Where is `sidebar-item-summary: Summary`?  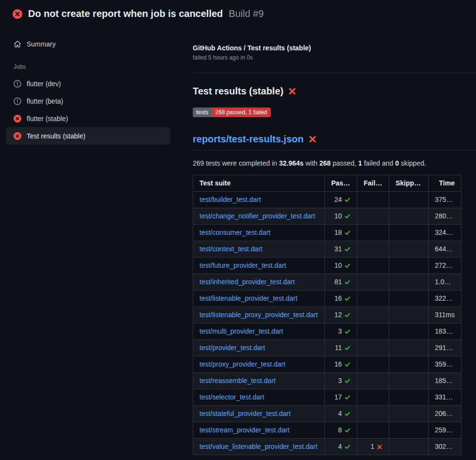 sidebar-item-summary: Summary is located at coordinates (88, 44).